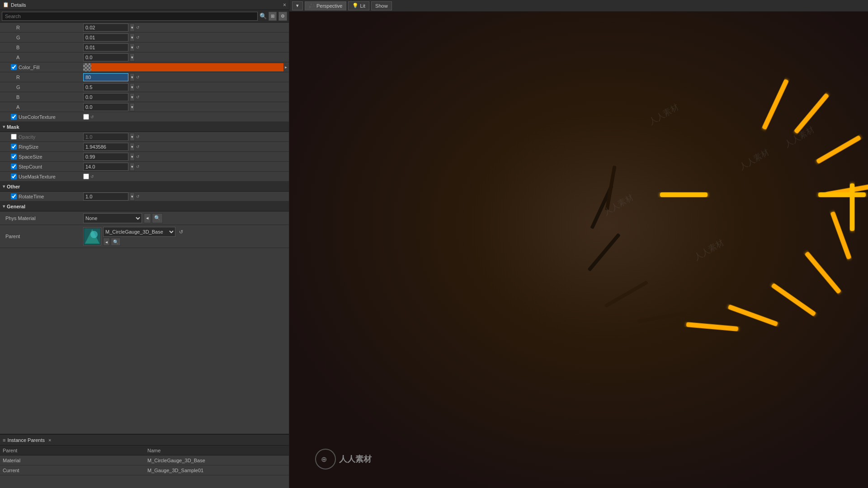 Image resolution: width=868 pixels, height=488 pixels. Describe the element at coordinates (14, 196) in the screenshot. I see `rotate-time-checkbox` at that location.